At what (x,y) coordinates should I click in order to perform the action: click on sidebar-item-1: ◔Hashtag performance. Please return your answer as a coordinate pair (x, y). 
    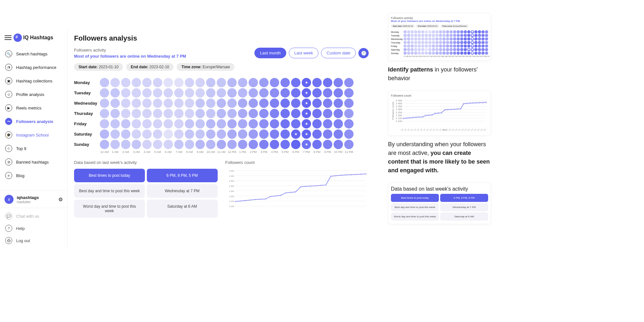
    Looking at the image, I should click on (33, 67).